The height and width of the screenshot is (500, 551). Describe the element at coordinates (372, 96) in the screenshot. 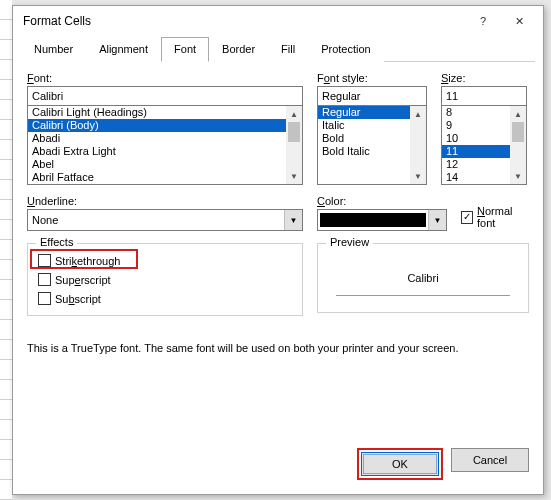

I see `font-style-input` at that location.